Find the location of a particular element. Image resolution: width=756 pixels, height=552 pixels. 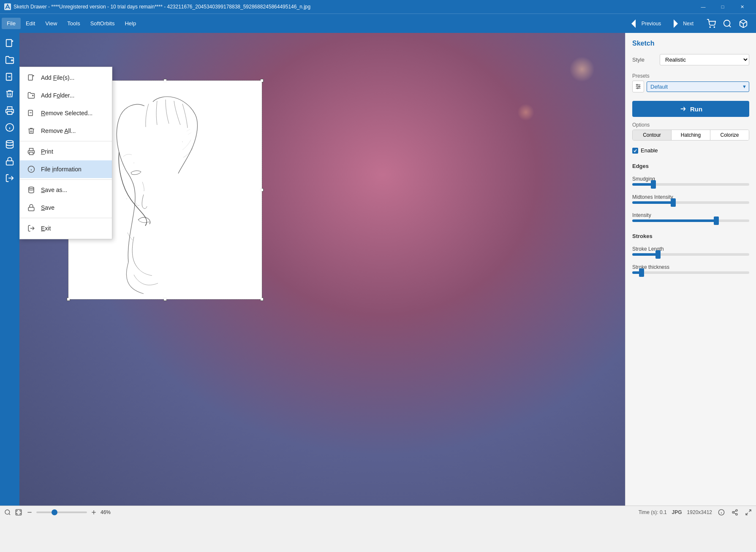

intensity-thumb is located at coordinates (716, 221).